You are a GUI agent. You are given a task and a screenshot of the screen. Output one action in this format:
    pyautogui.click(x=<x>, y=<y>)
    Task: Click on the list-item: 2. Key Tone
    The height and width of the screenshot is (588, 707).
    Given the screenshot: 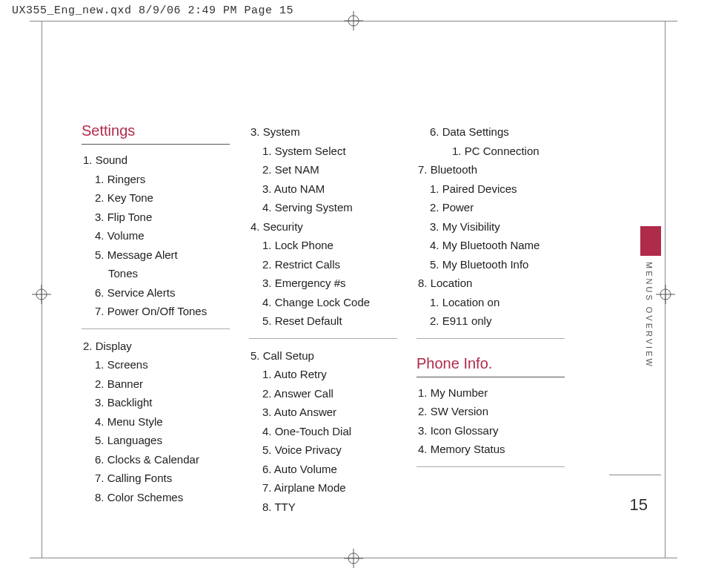 What is the action you would take?
    pyautogui.click(x=156, y=198)
    